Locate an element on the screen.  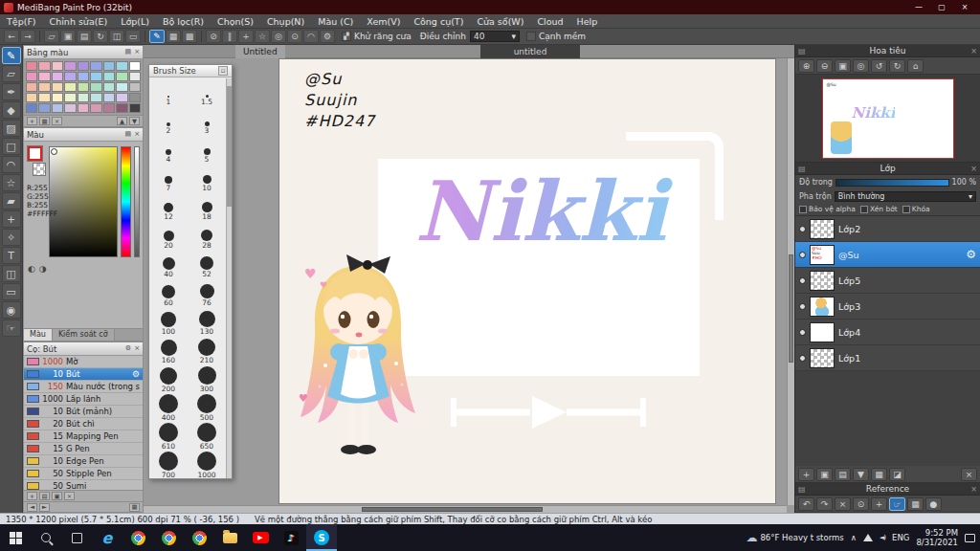
layer-row-2: Lớp5 is located at coordinates (888, 281).